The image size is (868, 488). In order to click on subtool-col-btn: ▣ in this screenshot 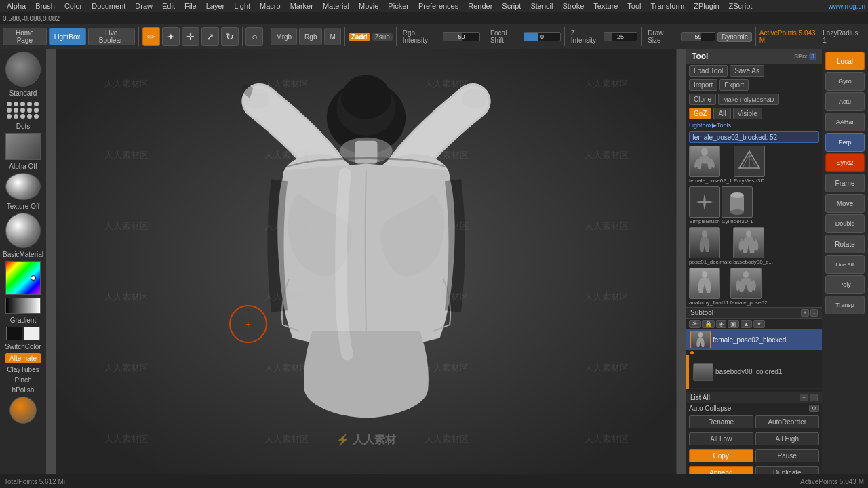, I will do `click(734, 324)`.